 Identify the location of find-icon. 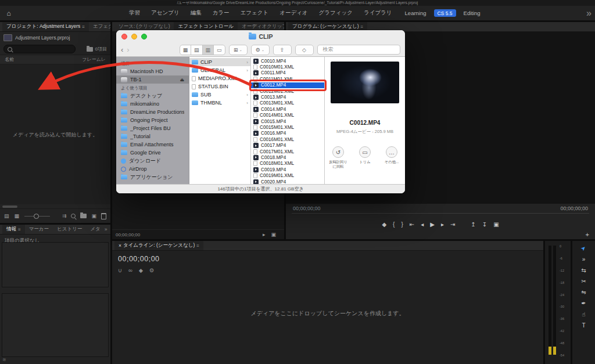
(73, 216).